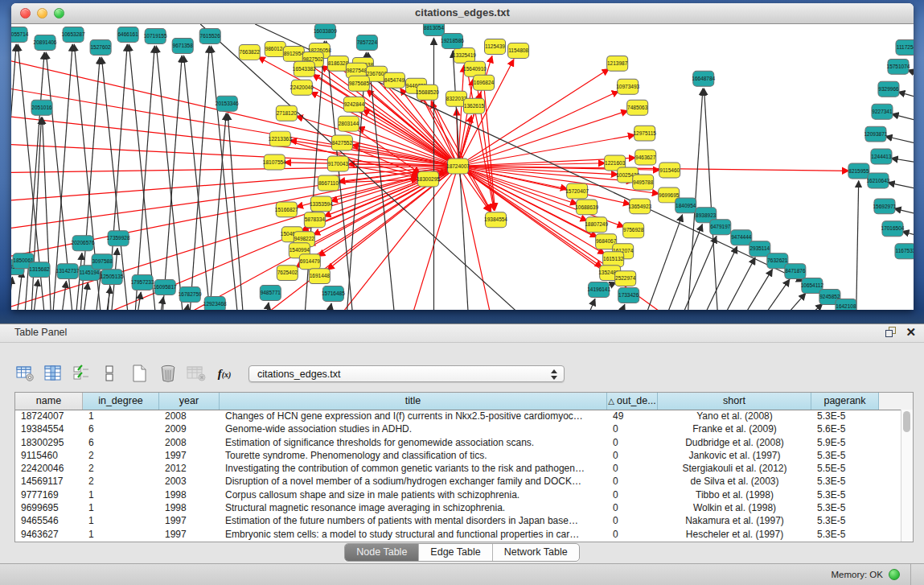 This screenshot has width=924, height=585. I want to click on table-cell: 18300295, so click(49, 443).